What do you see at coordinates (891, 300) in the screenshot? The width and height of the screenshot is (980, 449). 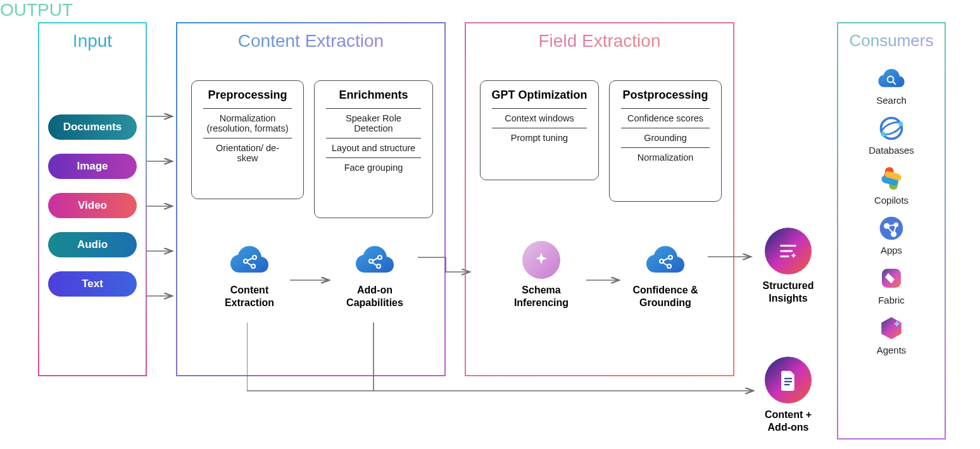 I see `consumer-label: Fabric` at bounding box center [891, 300].